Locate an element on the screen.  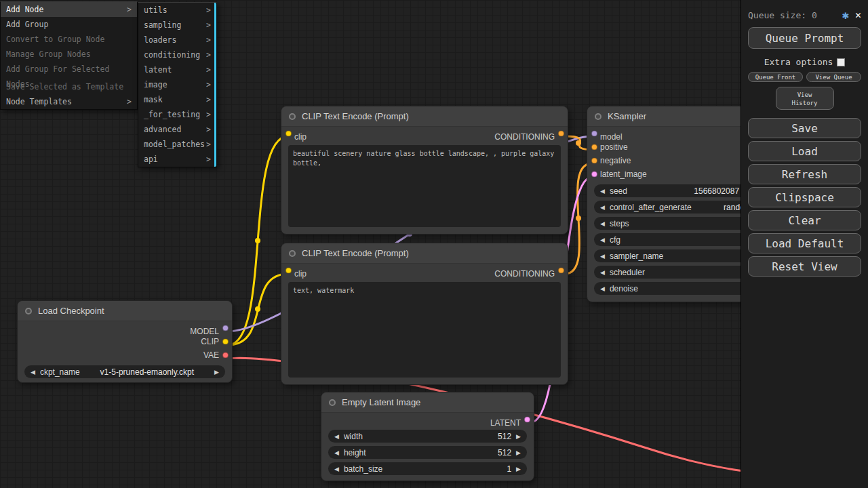
widget-value: 1566802087 is located at coordinates (716, 191).